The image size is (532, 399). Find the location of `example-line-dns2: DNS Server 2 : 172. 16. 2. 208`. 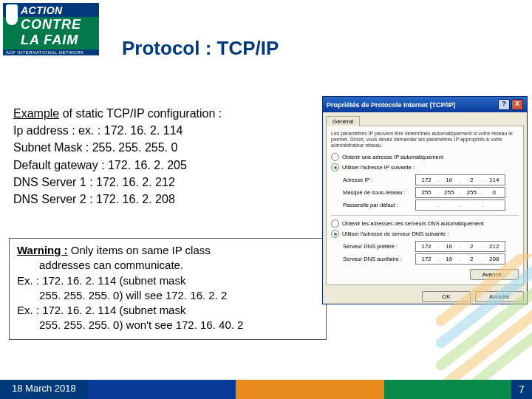

example-line-dns2: DNS Server 2 : 172. 16. 2. 208 is located at coordinates (161, 200).